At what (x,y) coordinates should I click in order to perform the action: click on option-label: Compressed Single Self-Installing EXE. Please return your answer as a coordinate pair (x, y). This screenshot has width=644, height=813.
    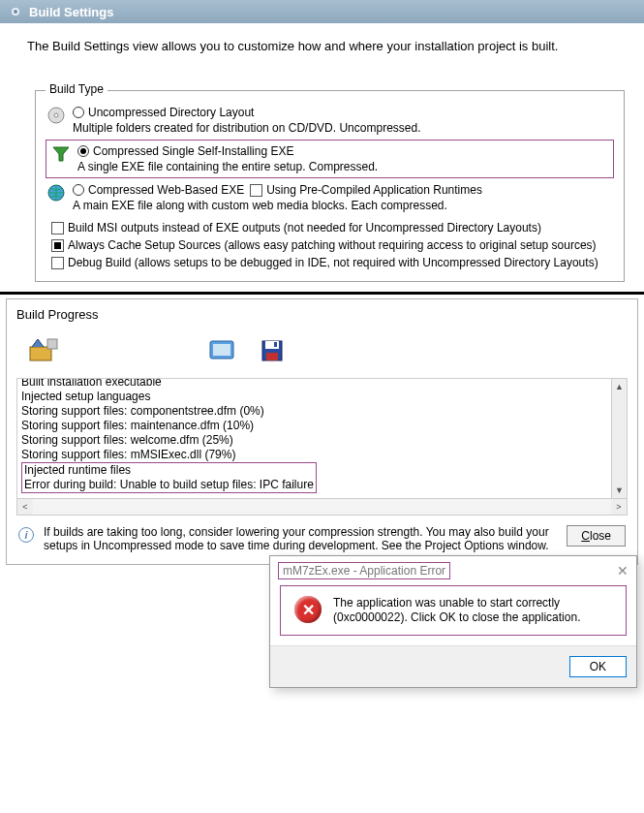
    Looking at the image, I should click on (194, 151).